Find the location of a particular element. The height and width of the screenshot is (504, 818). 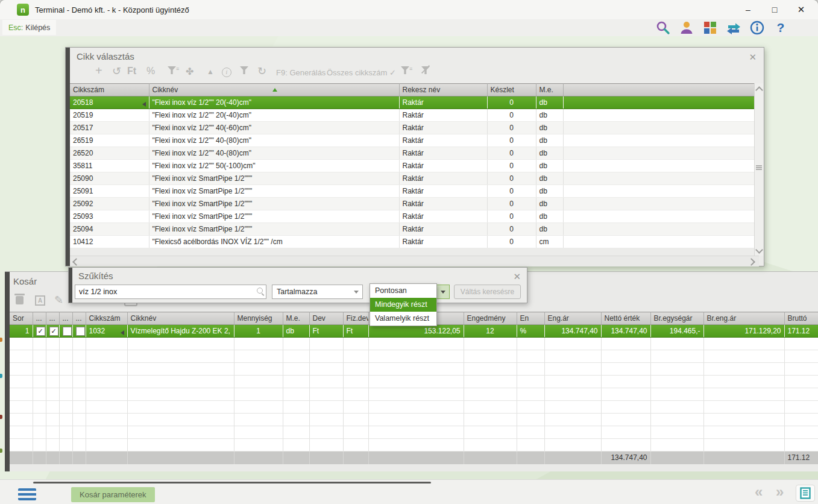

cikk-row: 26519"Flexi inox víz 1/2"" 40-(80)cm" Ra… is located at coordinates (412, 141).